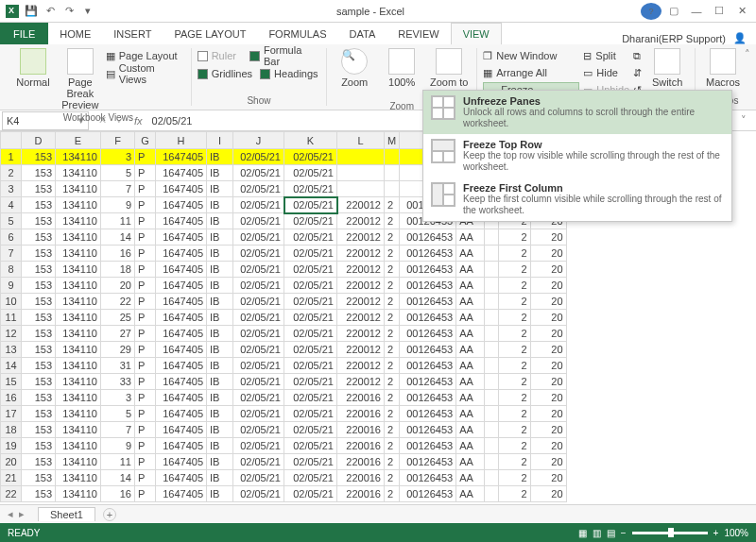  Describe the element at coordinates (747, 120) in the screenshot. I see `expand-formula-bar-icon: ˅` at that location.